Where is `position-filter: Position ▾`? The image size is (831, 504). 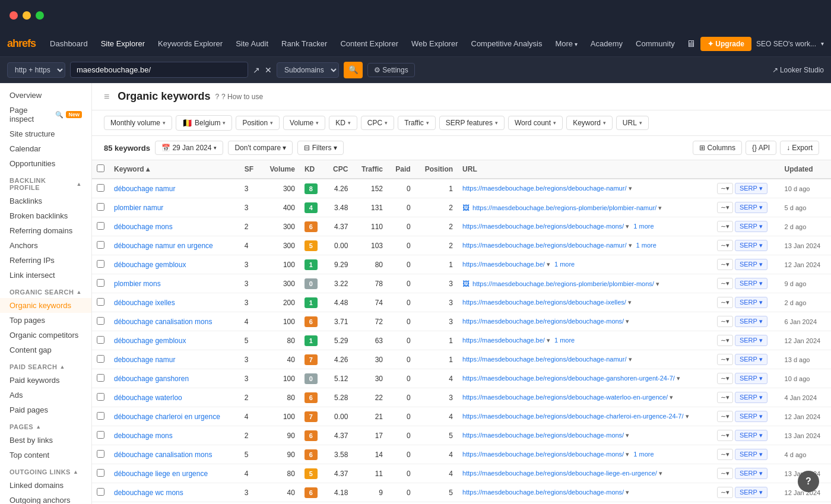 position-filter: Position ▾ is located at coordinates (258, 123).